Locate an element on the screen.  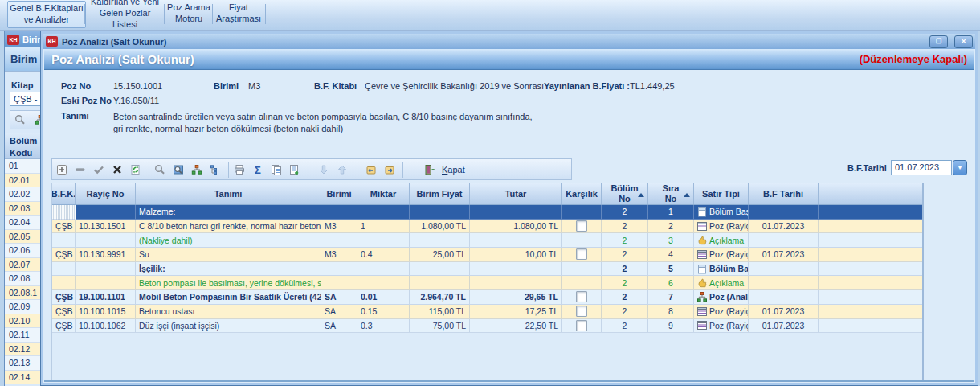
poz-no-label: Poz No is located at coordinates (76, 86).